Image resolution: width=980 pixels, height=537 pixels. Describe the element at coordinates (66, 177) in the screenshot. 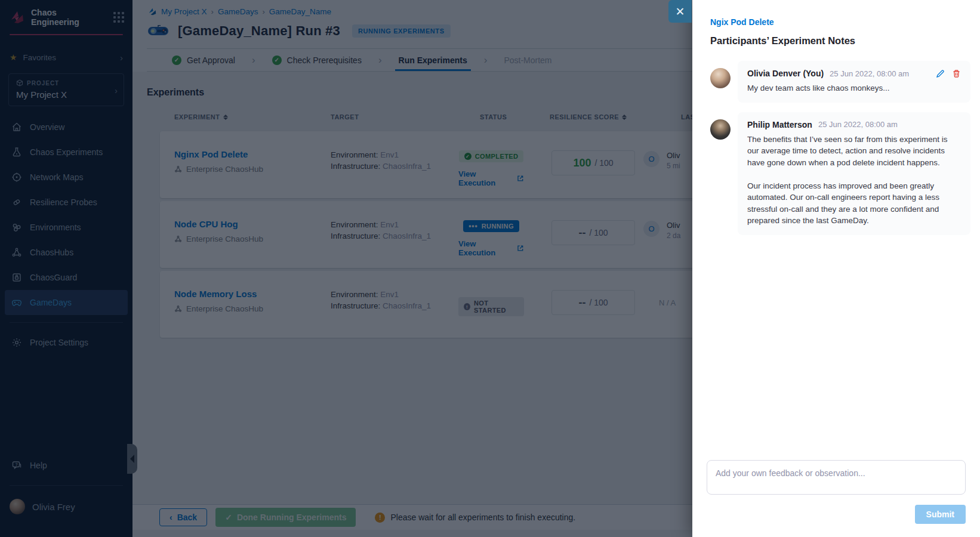

I see `sidebar-item-network-maps: Network Maps` at that location.